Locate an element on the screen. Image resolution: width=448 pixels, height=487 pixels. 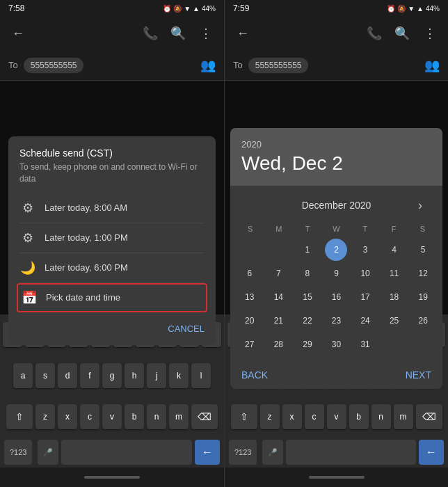
back-button-left: ← is located at coordinates (18, 33).